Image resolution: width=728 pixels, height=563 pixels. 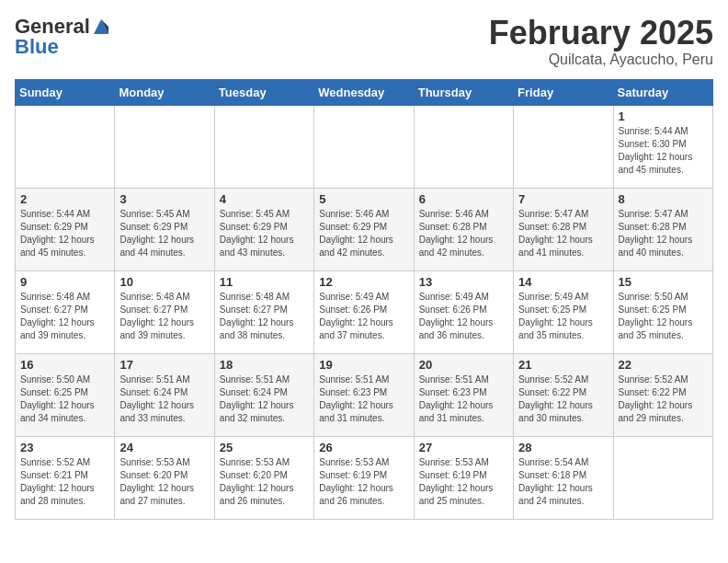 What do you see at coordinates (364, 395) in the screenshot?
I see `calendar-week-row: 16Sunrise: 5:50 AM Sunset: 6:25 PM Dayli…` at bounding box center [364, 395].